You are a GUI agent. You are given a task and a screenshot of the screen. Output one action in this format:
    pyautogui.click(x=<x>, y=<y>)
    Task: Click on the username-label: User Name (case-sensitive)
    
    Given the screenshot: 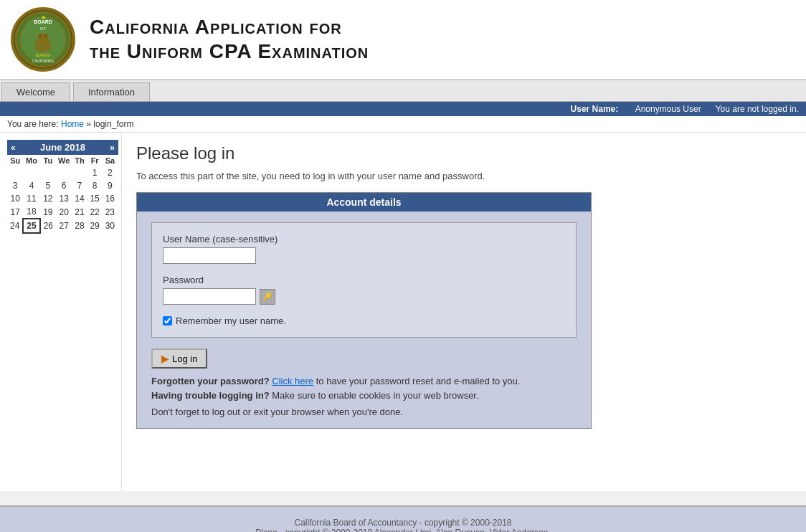 What is the action you would take?
    pyautogui.click(x=364, y=239)
    